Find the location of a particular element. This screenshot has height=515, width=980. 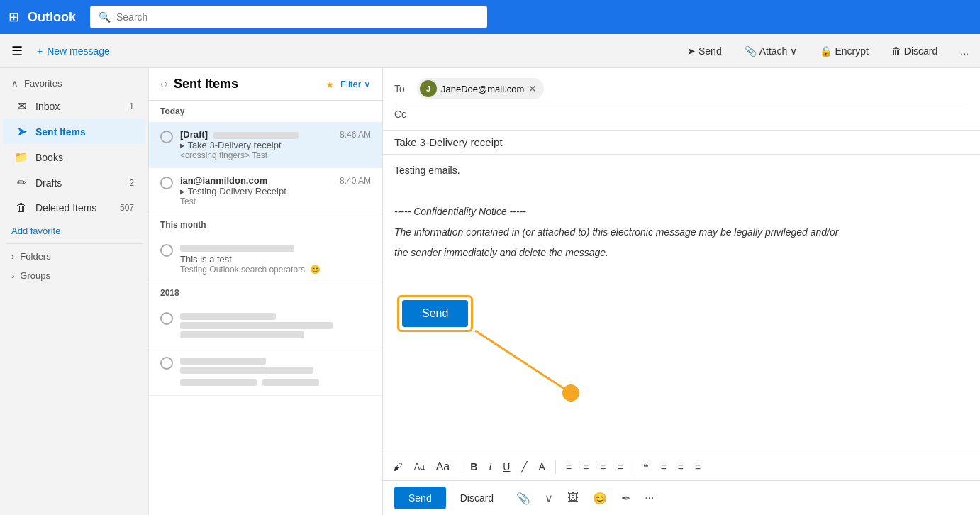

bold-button: B is located at coordinates (474, 467).